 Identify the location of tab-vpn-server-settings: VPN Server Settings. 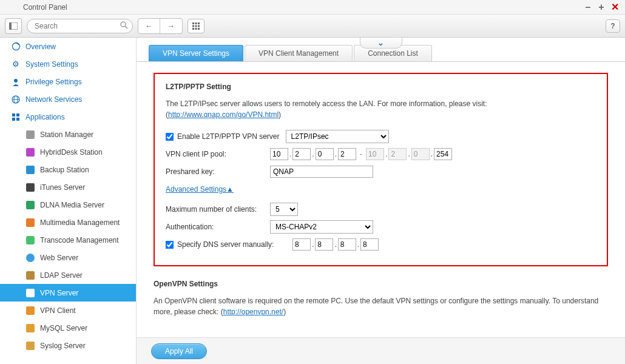
(196, 53).